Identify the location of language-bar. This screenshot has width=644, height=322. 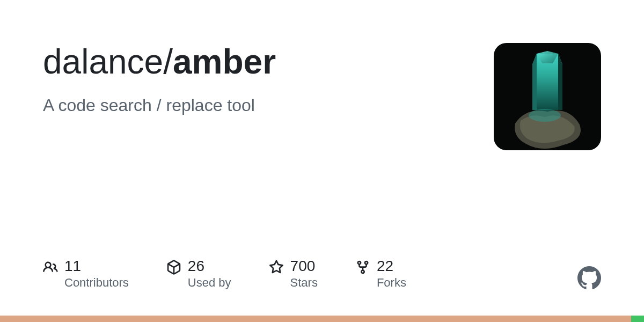
(322, 319).